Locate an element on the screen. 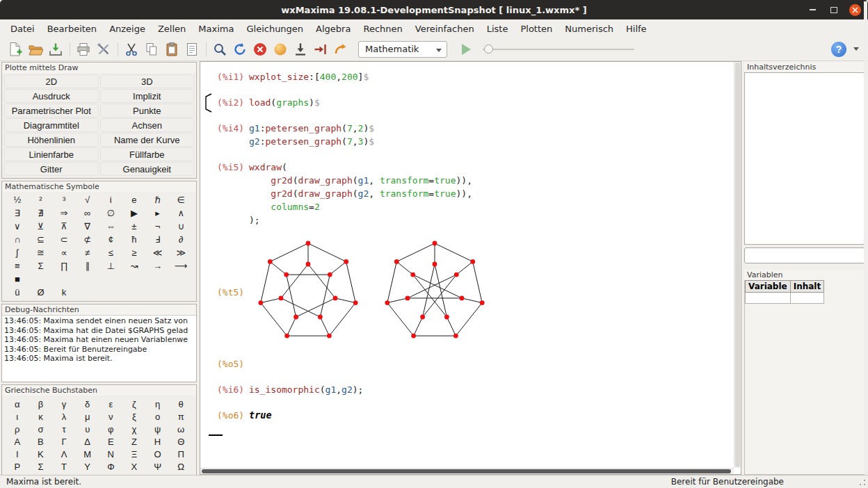 The height and width of the screenshot is (488, 868). variable-value-cell is located at coordinates (807, 298).